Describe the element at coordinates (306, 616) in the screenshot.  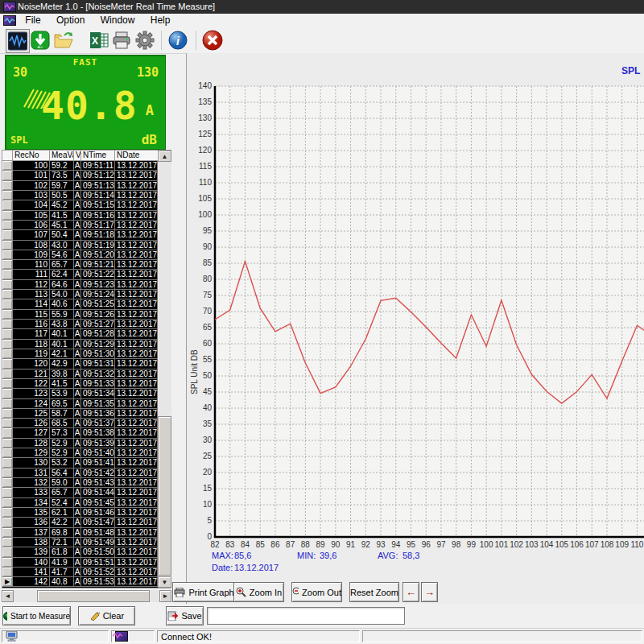
I see `note-input` at that location.